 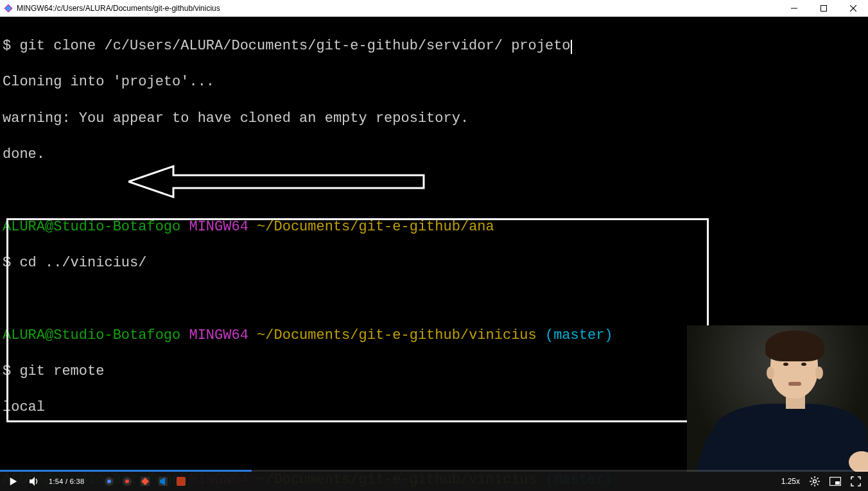 I want to click on terminal-line: $ cd ../vinicius/, so click(x=434, y=263).